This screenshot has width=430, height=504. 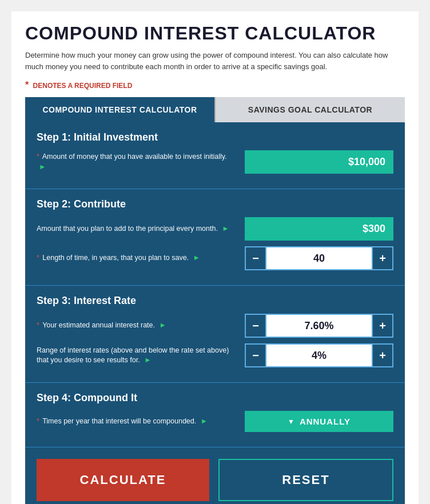 What do you see at coordinates (38, 325) in the screenshot?
I see `step3-star1: *` at bounding box center [38, 325].